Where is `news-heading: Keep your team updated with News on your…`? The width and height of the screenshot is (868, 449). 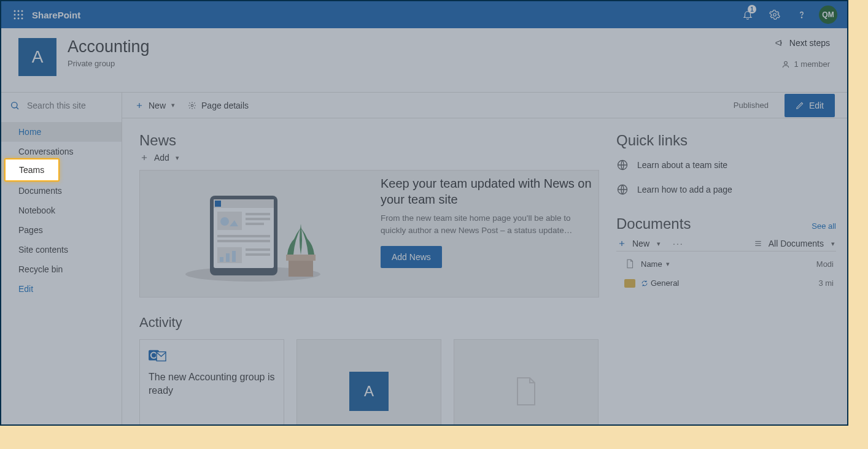
news-heading: Keep your team updated with News on your… is located at coordinates (487, 191).